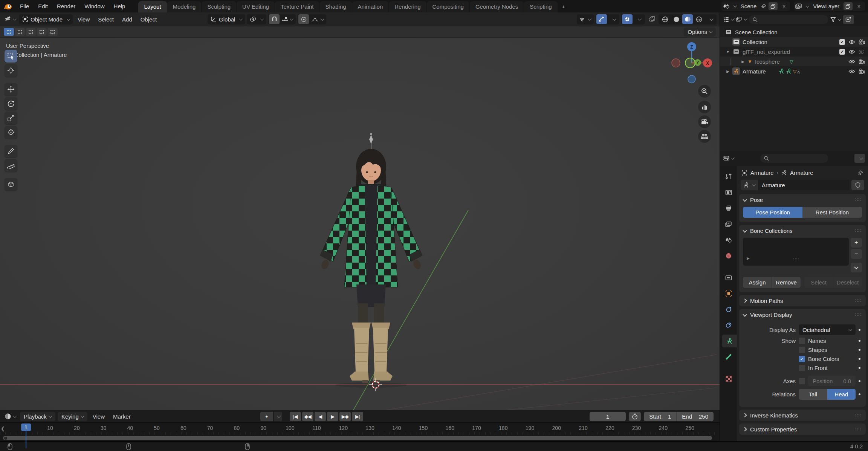  What do you see at coordinates (11, 184) in the screenshot?
I see `tool-add-primitive` at bounding box center [11, 184].